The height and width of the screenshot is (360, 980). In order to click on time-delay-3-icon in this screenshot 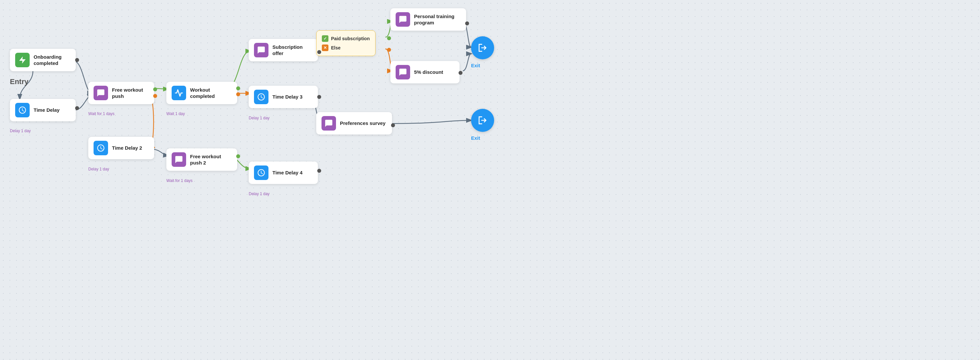, I will do `click(261, 97)`.